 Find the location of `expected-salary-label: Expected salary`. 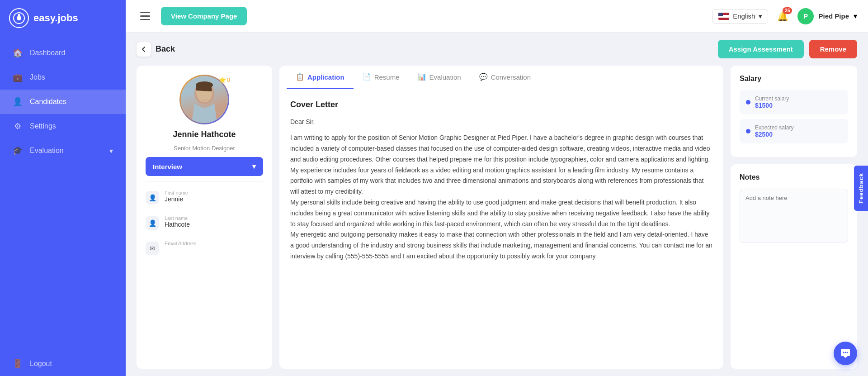

expected-salary-label: Expected salary is located at coordinates (774, 128).